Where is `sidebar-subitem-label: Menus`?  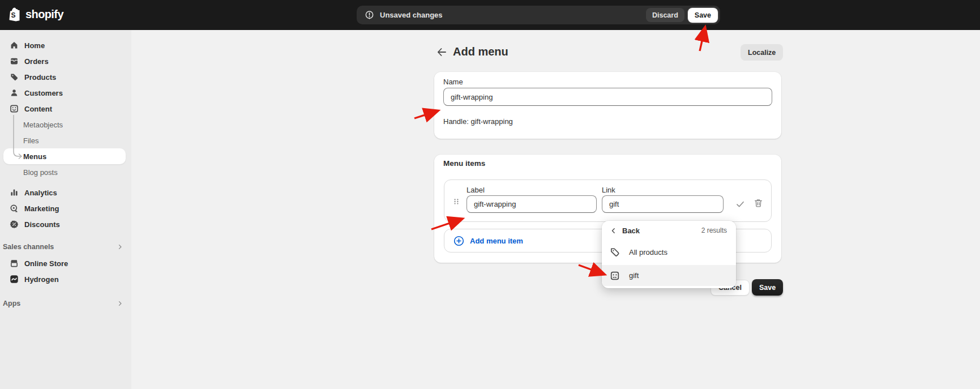 sidebar-subitem-label: Menus is located at coordinates (35, 156).